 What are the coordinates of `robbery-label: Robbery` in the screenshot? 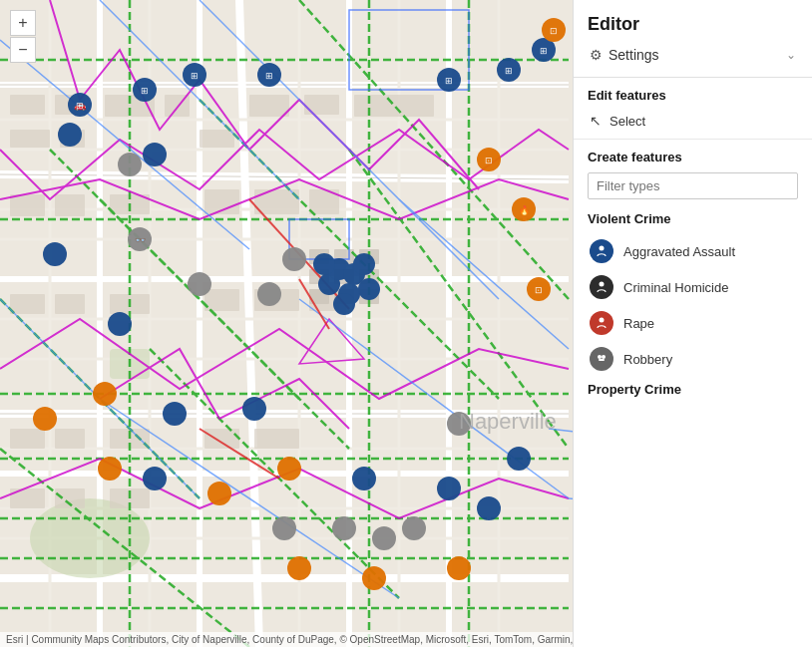 It's located at (648, 359).